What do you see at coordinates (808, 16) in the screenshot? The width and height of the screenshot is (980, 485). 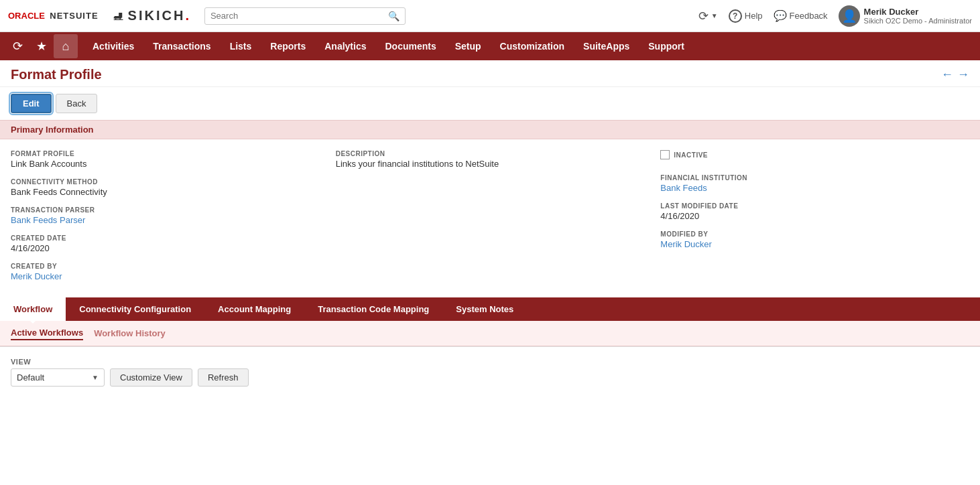 I see `feedback-label: Feedback` at bounding box center [808, 16].